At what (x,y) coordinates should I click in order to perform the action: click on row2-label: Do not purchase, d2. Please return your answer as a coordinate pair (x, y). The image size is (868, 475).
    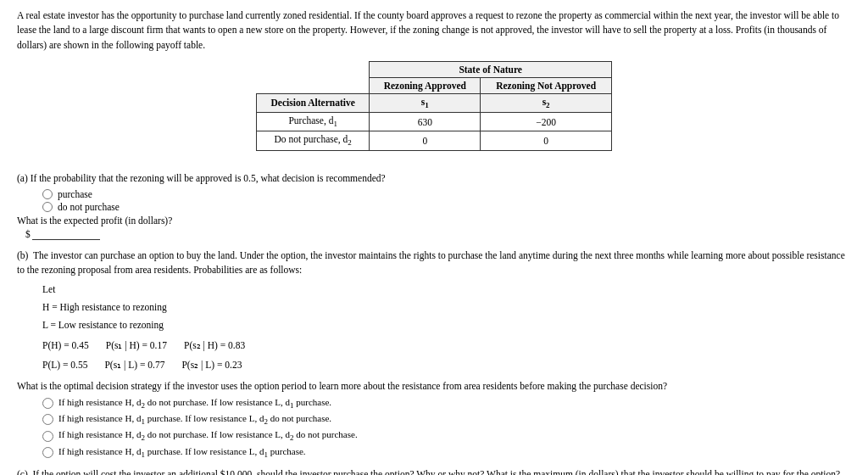
    Looking at the image, I should click on (314, 141).